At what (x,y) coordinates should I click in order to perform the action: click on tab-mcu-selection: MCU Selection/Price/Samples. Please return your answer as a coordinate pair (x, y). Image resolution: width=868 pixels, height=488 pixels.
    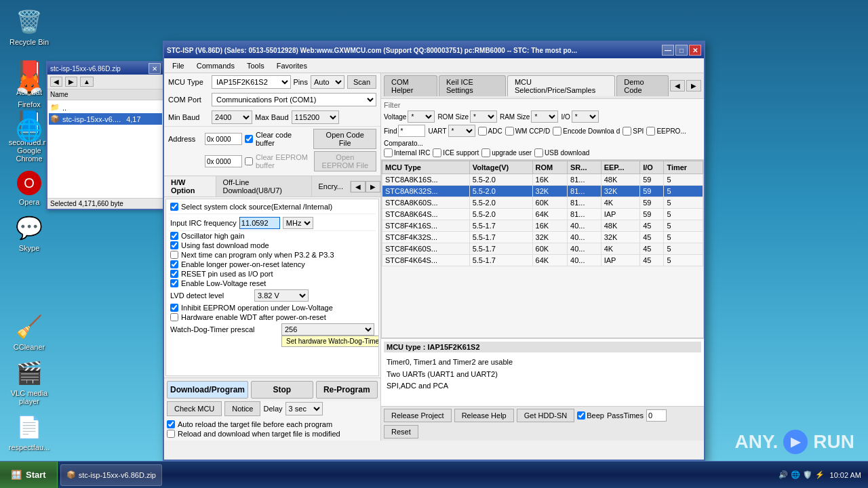
    Looking at the image, I should click on (561, 85).